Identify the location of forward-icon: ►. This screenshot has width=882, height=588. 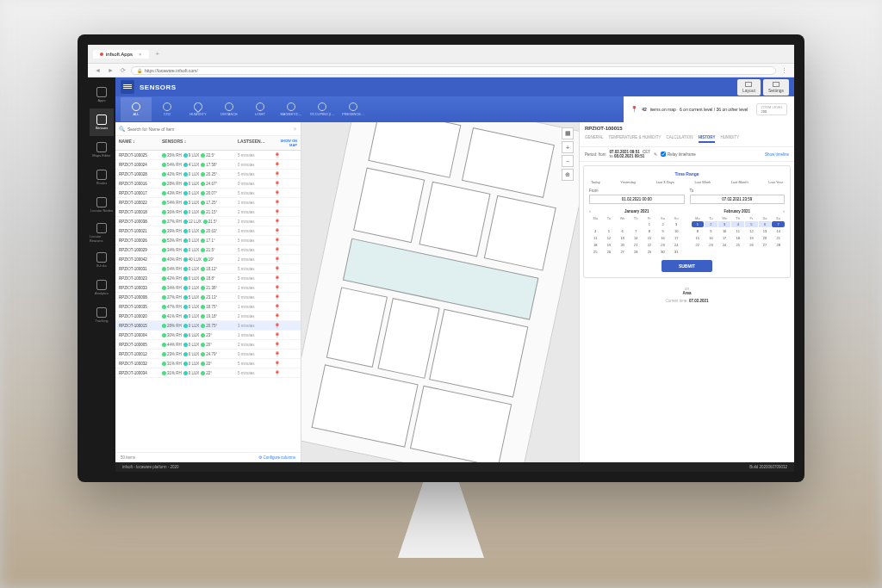
(110, 71).